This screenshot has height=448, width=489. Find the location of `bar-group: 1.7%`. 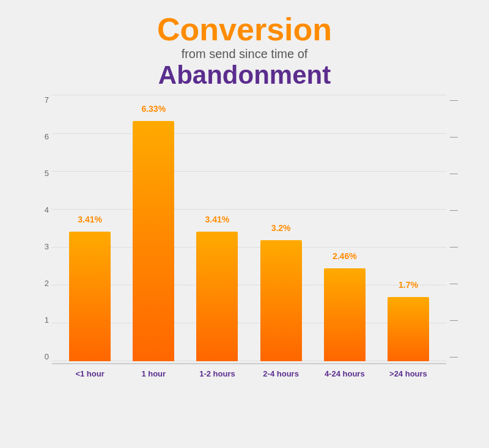

bar-group: 1.7% is located at coordinates (408, 229).